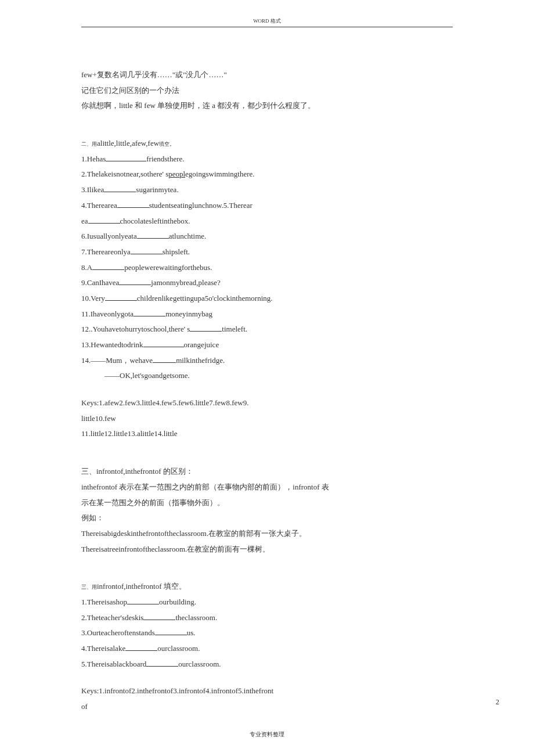 The width and height of the screenshot is (534, 756). I want to click on q-text: 5.Thereisablackboard, so click(114, 664).